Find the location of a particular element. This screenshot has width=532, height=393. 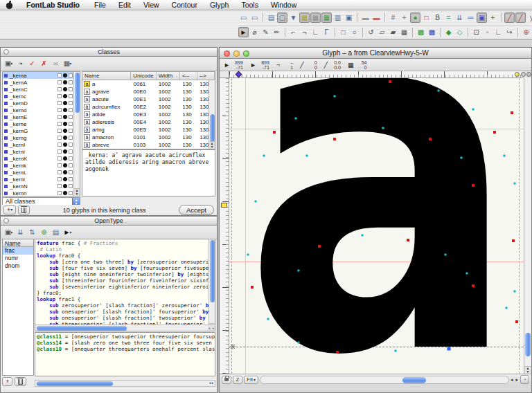

features-menu-icon: ▣▾ is located at coordinates (8, 232).